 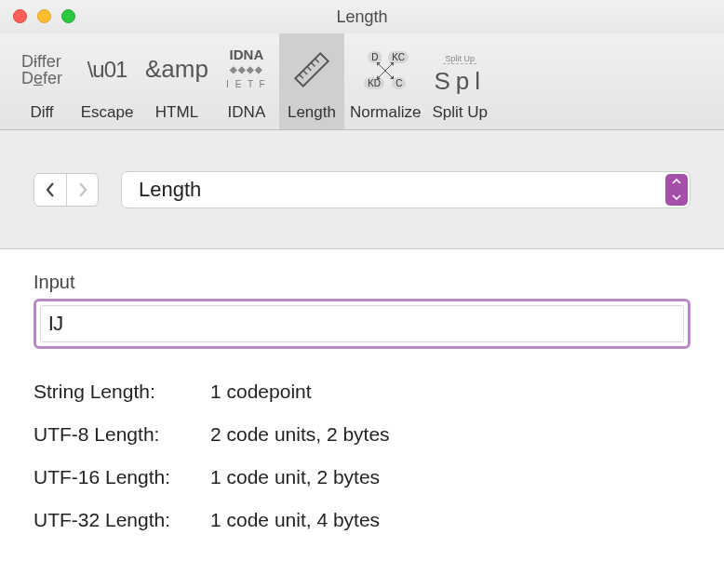 What do you see at coordinates (460, 81) in the screenshot?
I see `splitup-main: Spl` at bounding box center [460, 81].